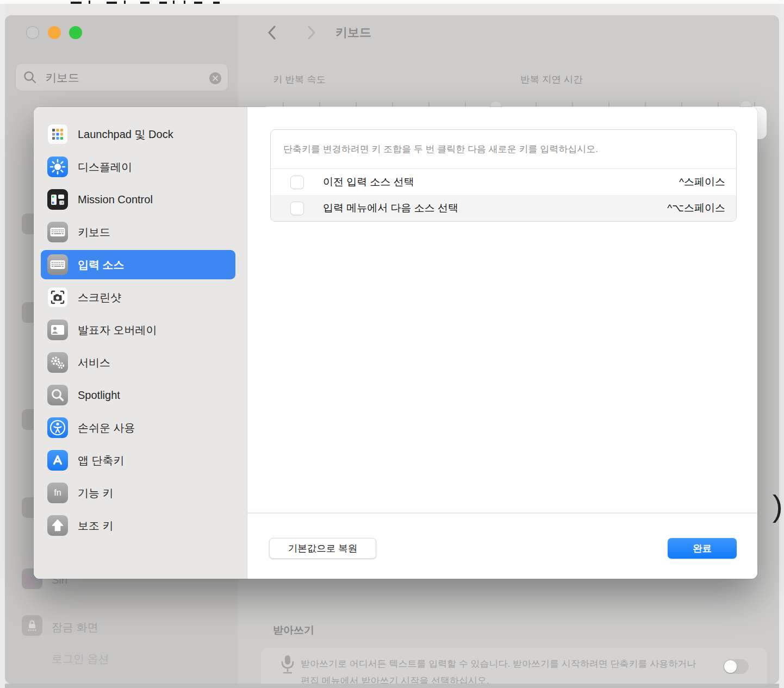 The width and height of the screenshot is (784, 688). Describe the element at coordinates (551, 79) in the screenshot. I see `repeat-delay-label: 반복 지연 시간` at that location.